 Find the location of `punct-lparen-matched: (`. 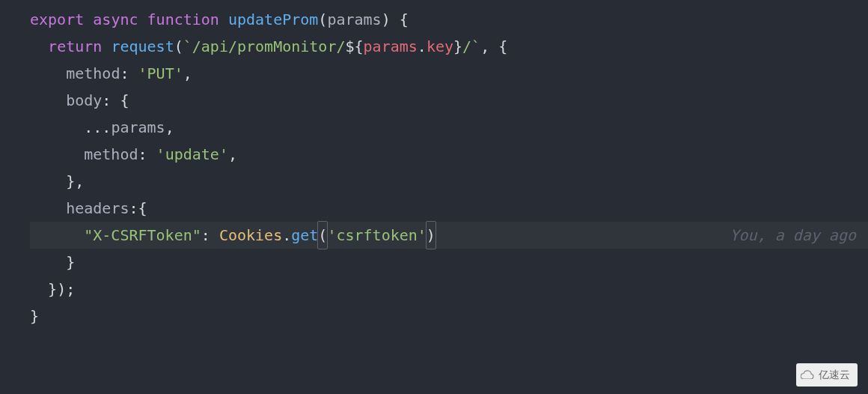

punct-lparen-matched: ( is located at coordinates (323, 235).